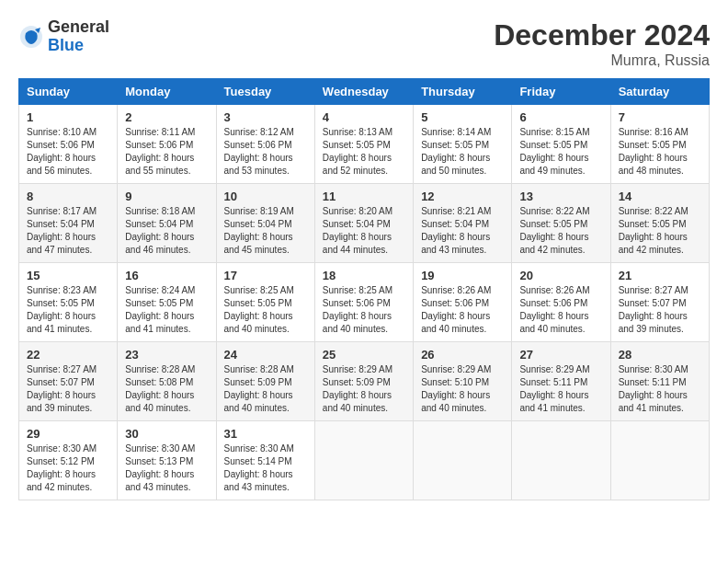  I want to click on day-number: 9, so click(166, 197).